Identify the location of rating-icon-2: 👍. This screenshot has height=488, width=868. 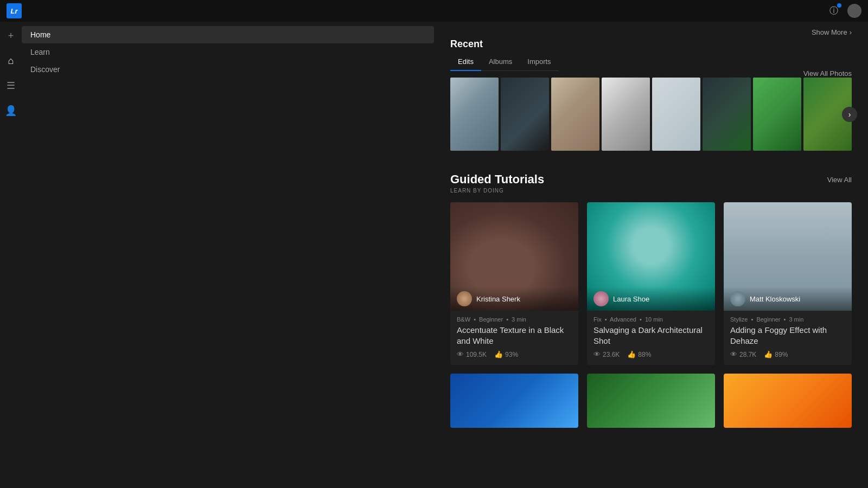
(631, 355).